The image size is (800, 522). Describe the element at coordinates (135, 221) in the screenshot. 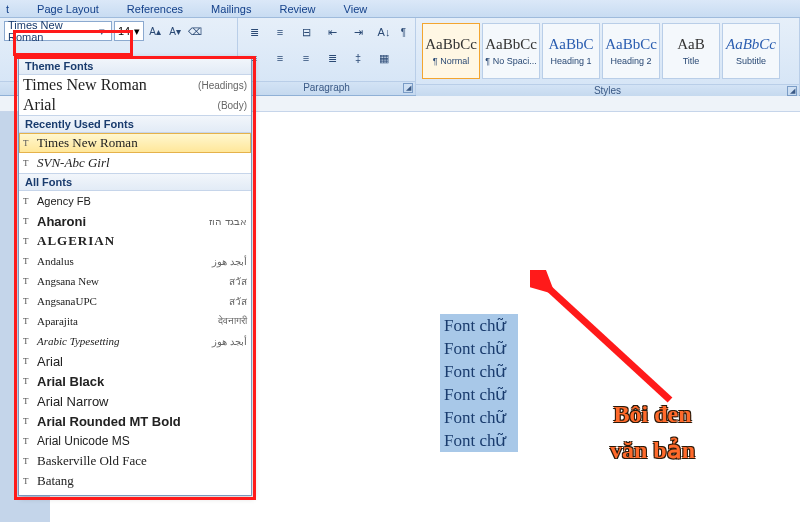

I see `font-dropdown-item: TAharoniאבגד הוז` at that location.